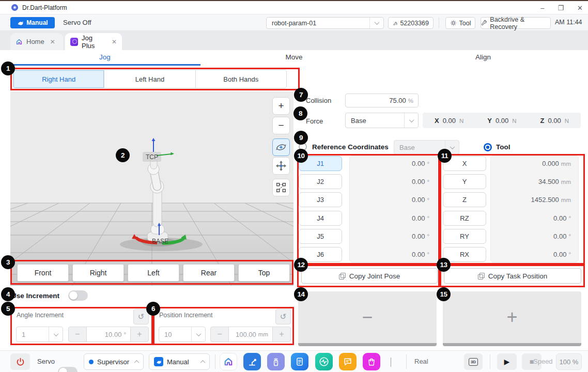 The width and height of the screenshot is (588, 372). What do you see at coordinates (372, 362) in the screenshot?
I see `store-app-icon` at bounding box center [372, 362].